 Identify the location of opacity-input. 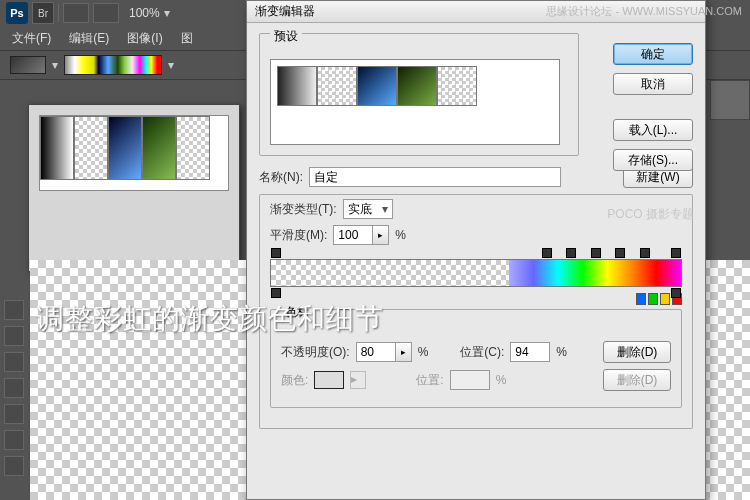
(376, 352).